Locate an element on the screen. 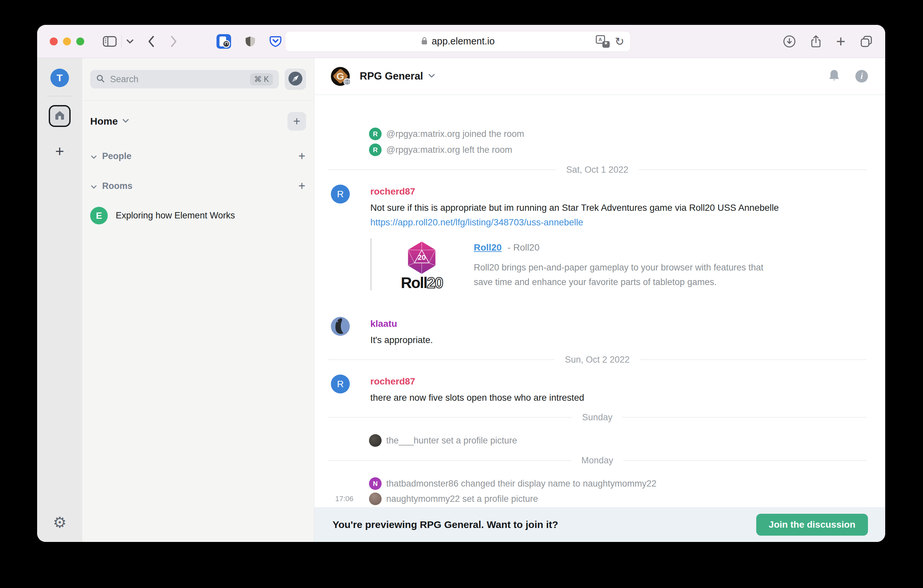  room-header-avatar: G is located at coordinates (340, 77).